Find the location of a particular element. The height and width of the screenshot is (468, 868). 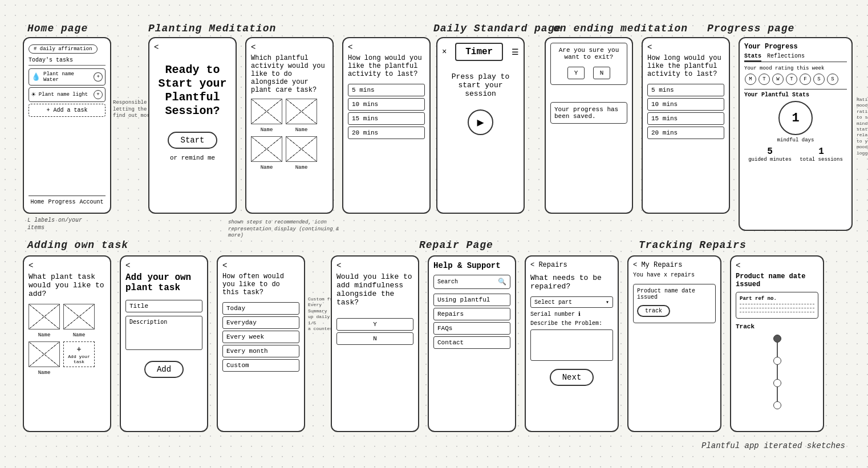

guided-minutes-stat: 5 guided minutes is located at coordinates (770, 154).